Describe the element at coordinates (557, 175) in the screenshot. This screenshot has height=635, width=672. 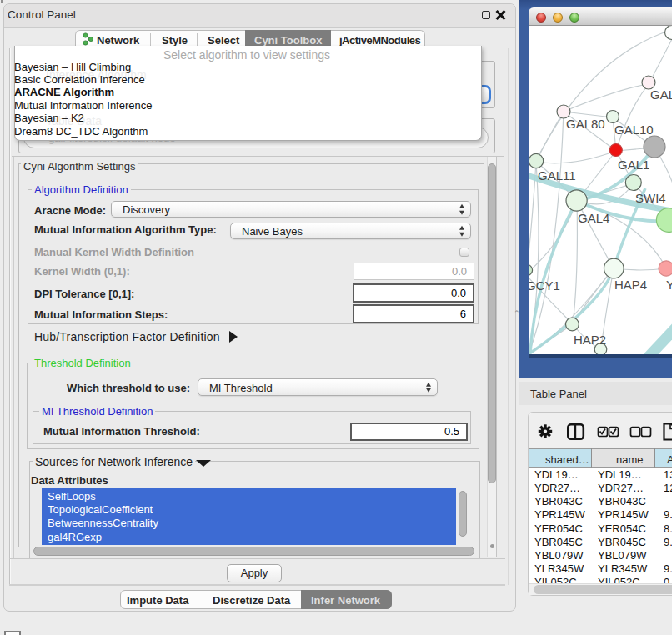
I see `svg-text: GAL11` at that location.